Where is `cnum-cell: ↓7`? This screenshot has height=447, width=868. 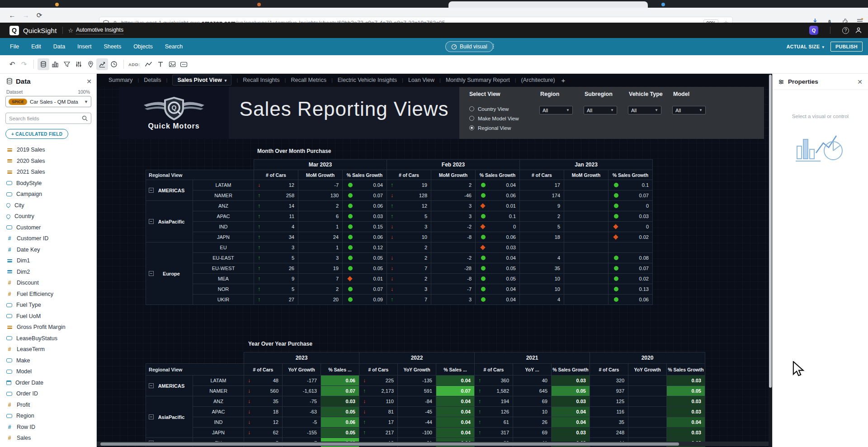 cnum-cell: ↓7 is located at coordinates (409, 269).